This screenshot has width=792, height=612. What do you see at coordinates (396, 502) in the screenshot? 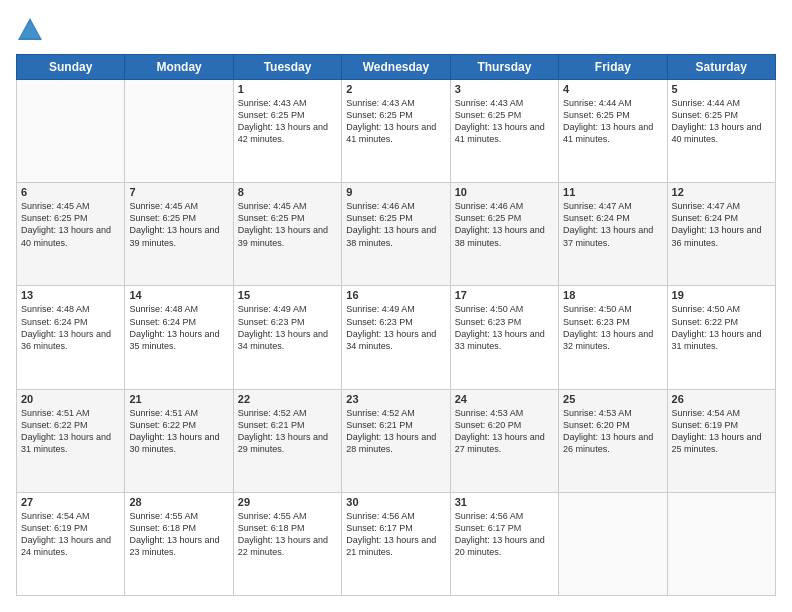
I see `day-number: 30` at bounding box center [396, 502].